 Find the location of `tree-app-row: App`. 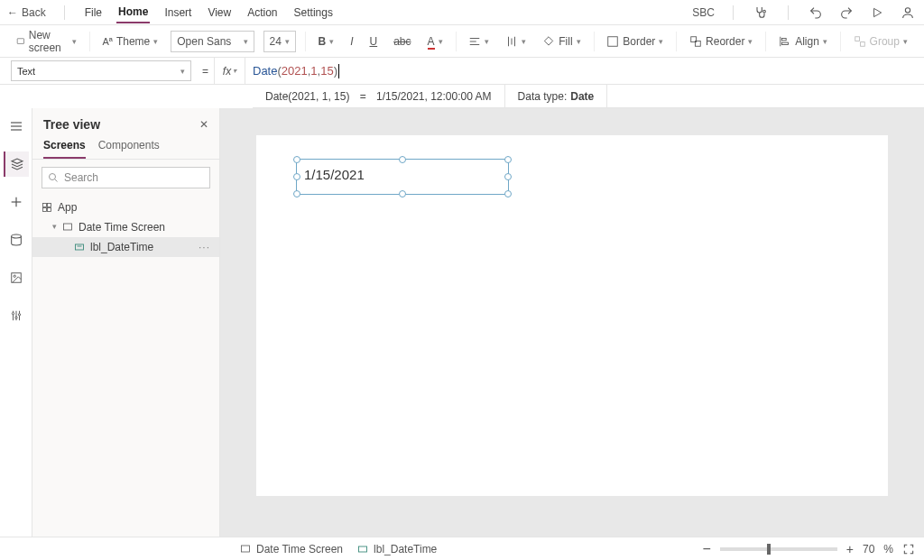

tree-app-row: App is located at coordinates (126, 207).